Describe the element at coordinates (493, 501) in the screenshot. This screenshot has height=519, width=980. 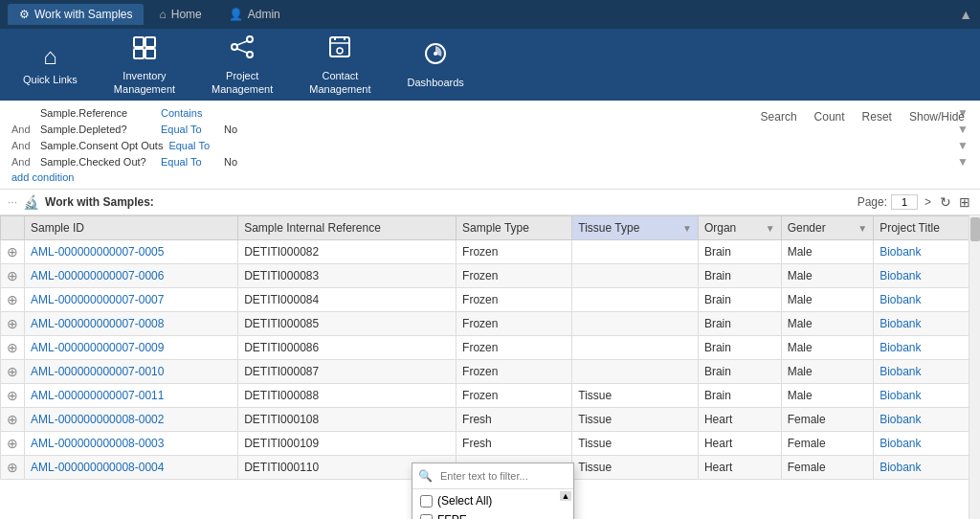
I see `dropdown-item-select-all: (Select All)` at that location.